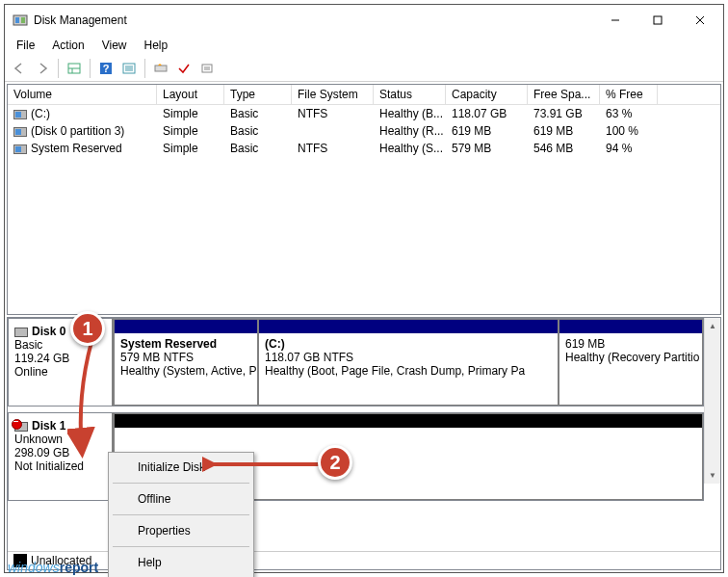  Describe the element at coordinates (364, 45) in the screenshot. I see `menu-bar: File Action View Help` at that location.